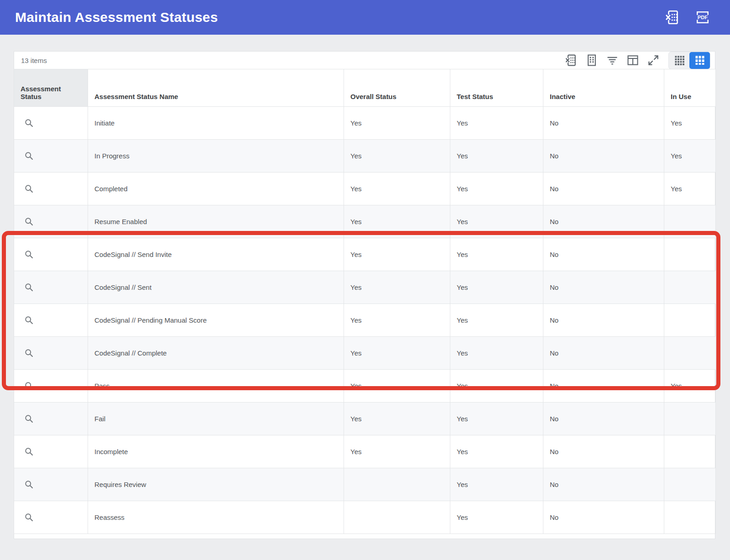  I want to click on status-name-cell: Pass, so click(216, 386).